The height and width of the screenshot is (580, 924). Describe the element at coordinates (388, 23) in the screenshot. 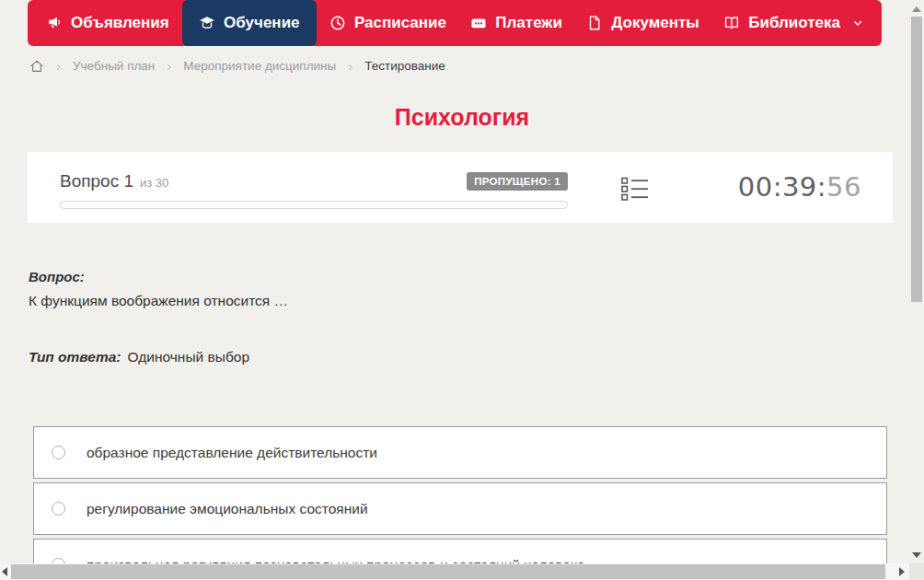

I see `nav-item-schedule: Расписание` at that location.